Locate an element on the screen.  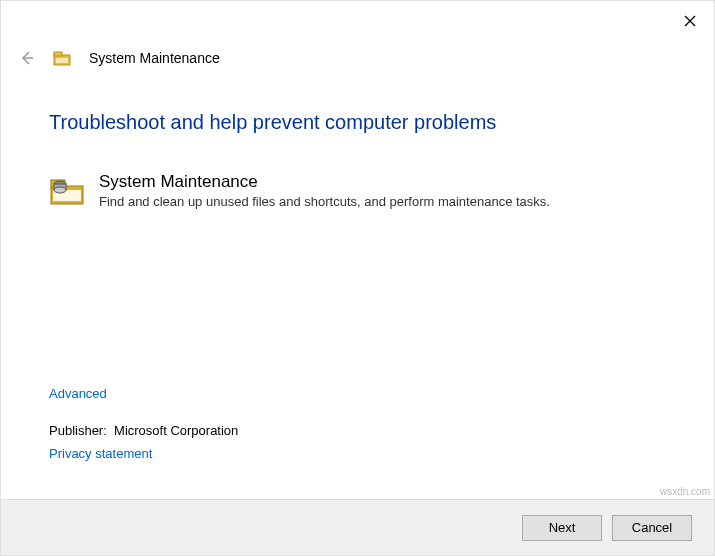
close-button is located at coordinates (690, 21).